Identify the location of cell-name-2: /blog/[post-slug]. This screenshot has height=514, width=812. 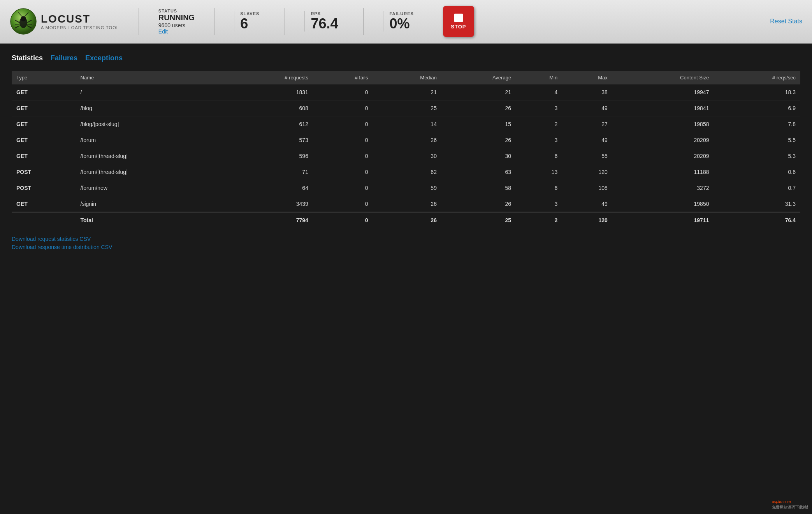
(151, 125).